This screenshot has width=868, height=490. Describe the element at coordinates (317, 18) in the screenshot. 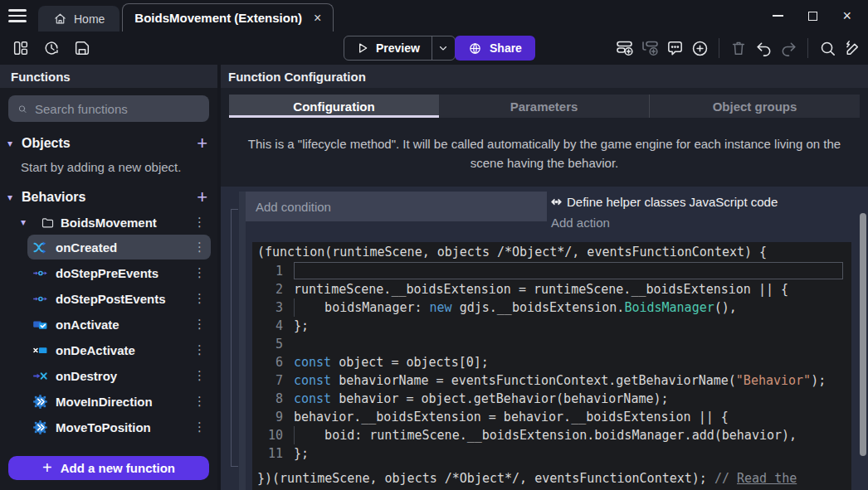

I see `tab-close-icon: ×` at that location.